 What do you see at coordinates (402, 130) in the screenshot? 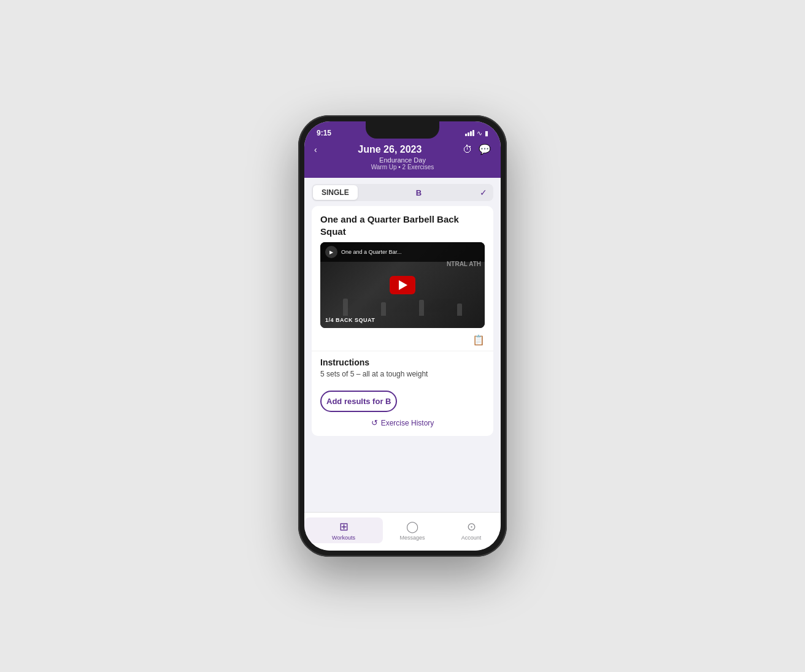
I see `notch` at bounding box center [402, 130].